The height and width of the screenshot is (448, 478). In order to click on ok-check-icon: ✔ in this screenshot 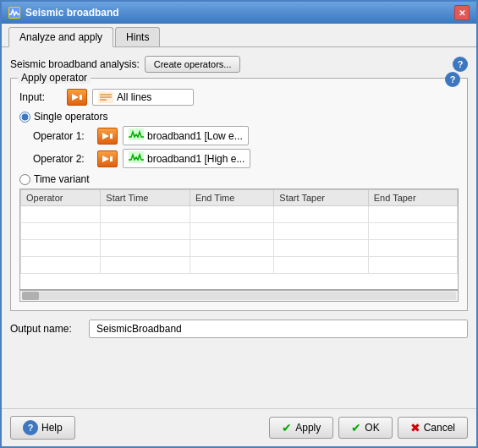, I will do `click(356, 428)`.